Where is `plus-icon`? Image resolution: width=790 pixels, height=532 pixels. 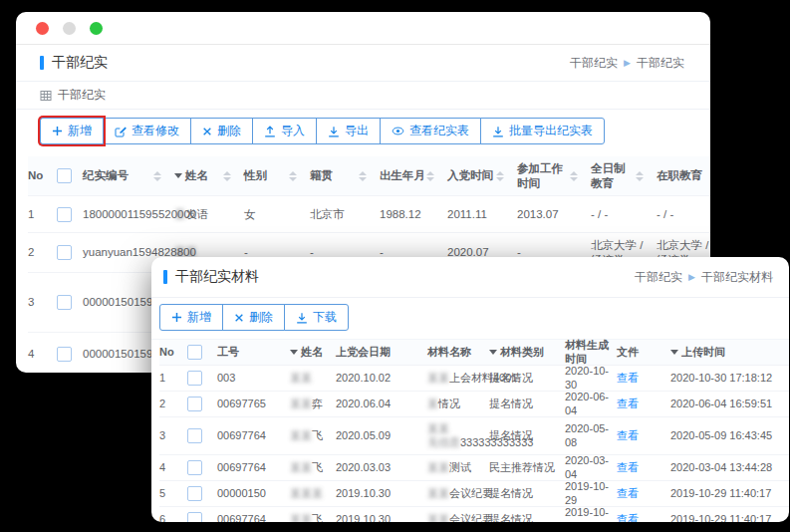
plus-icon is located at coordinates (177, 317).